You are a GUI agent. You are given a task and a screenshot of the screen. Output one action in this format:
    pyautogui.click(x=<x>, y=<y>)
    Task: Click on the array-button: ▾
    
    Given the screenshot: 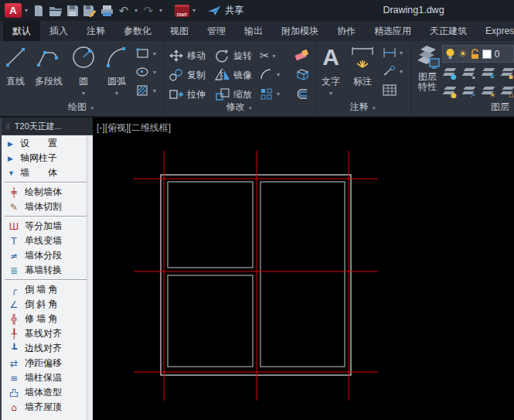 What is the action you would take?
    pyautogui.click(x=271, y=94)
    